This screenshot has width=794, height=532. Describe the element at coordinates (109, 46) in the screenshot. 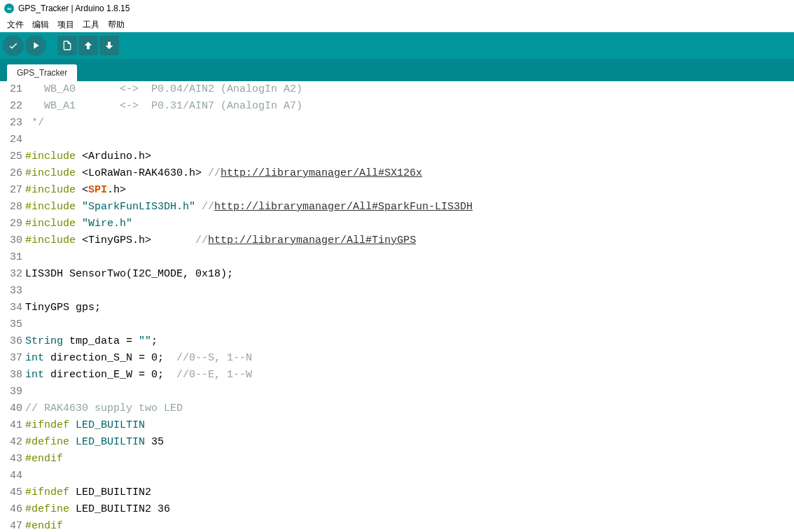

I see `arrow-down-icon` at that location.